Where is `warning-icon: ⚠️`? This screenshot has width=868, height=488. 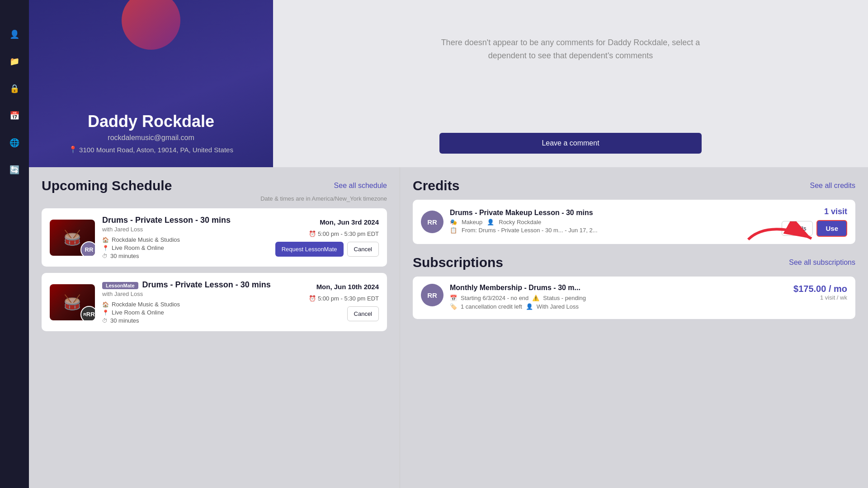
warning-icon: ⚠️ is located at coordinates (536, 298).